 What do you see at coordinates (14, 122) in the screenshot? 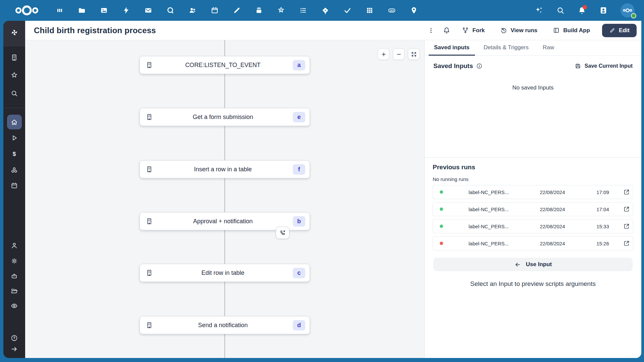
I see `sidebar-item-home` at bounding box center [14, 122].